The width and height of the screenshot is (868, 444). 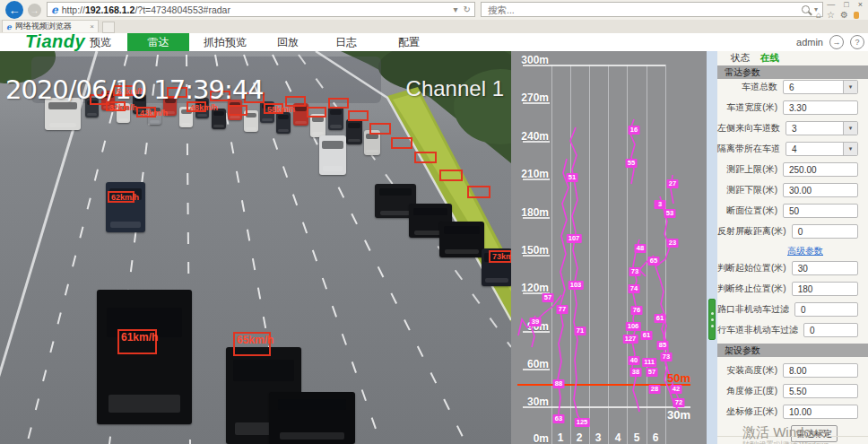 What do you see at coordinates (857, 42) in the screenshot?
I see `help-icon: ?` at bounding box center [857, 42].